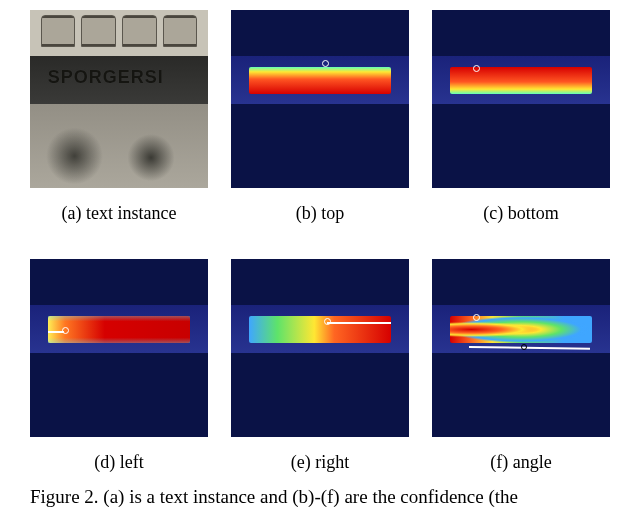 This screenshot has width=640, height=527. Describe the element at coordinates (521, 117) in the screenshot. I see `panel-c: (c) bottom` at that location.